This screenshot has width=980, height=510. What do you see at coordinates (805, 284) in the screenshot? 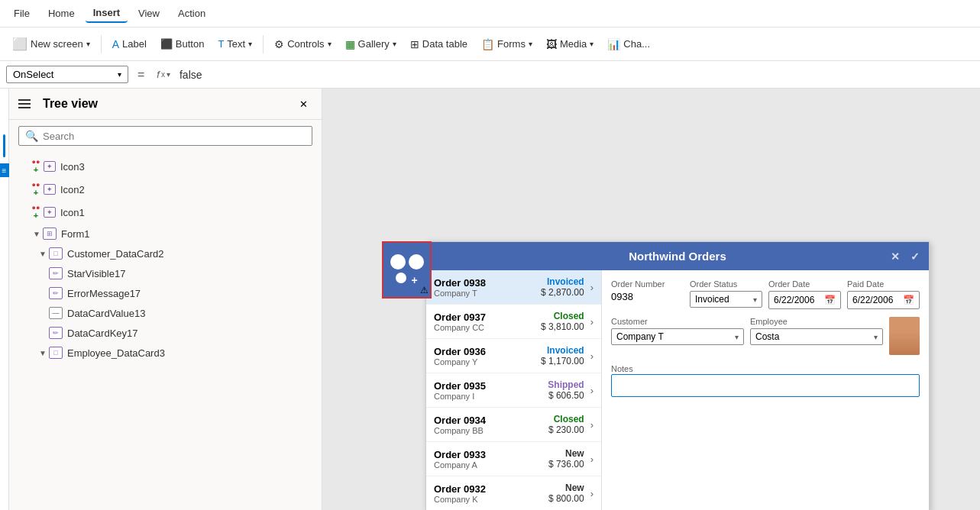
I see `order-date-label: Order Date` at bounding box center [805, 284].